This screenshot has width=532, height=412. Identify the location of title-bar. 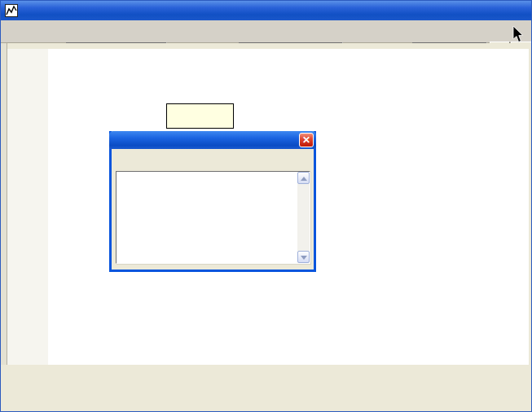
(266, 11).